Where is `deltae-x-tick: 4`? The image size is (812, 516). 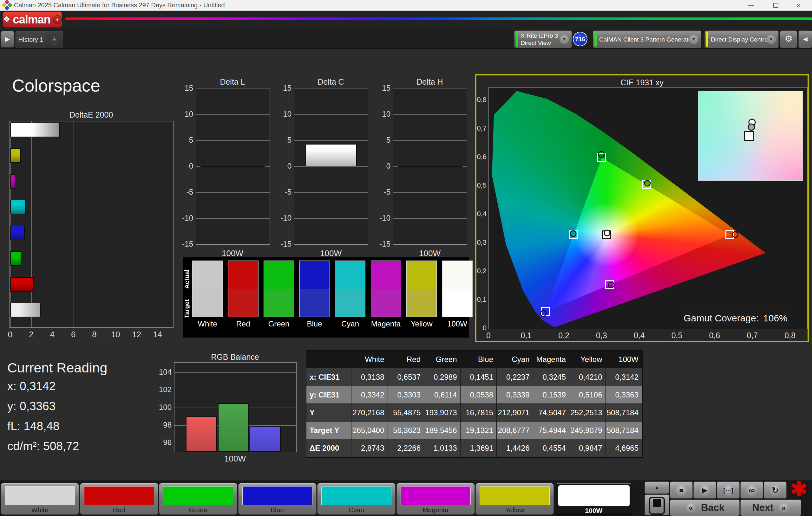 deltae-x-tick: 4 is located at coordinates (52, 334).